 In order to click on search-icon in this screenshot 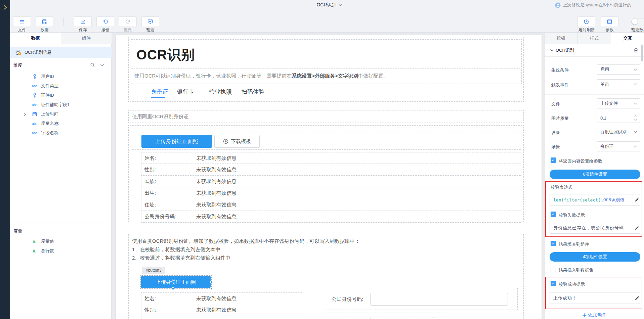, I will do `click(93, 65)`.